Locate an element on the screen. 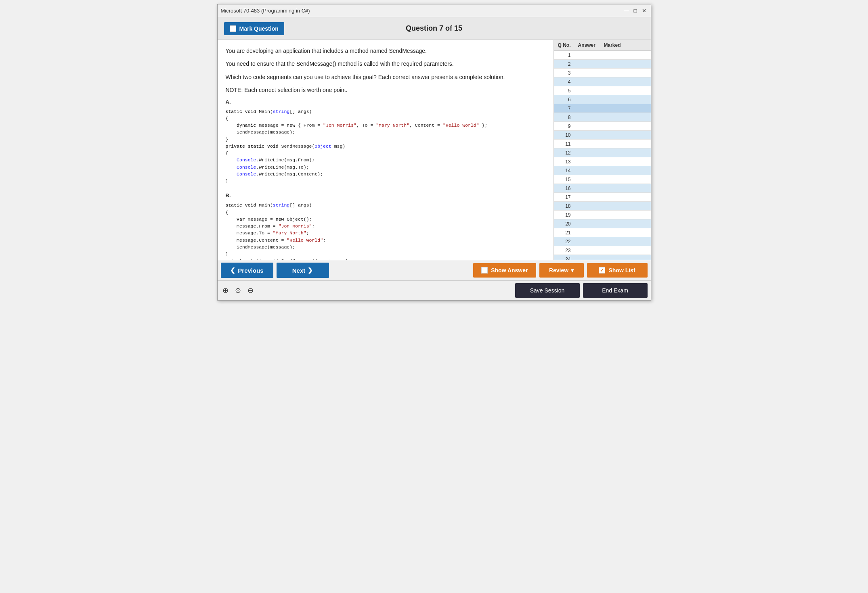  header-bar: Mark Question Question 7 of 15 is located at coordinates (434, 29).